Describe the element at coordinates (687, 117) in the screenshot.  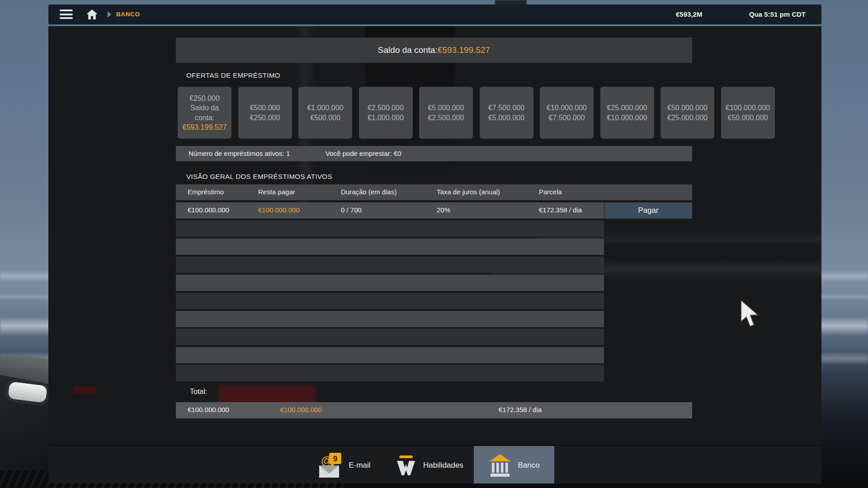
I see `loan-repay-amount: €25.000.000` at that location.